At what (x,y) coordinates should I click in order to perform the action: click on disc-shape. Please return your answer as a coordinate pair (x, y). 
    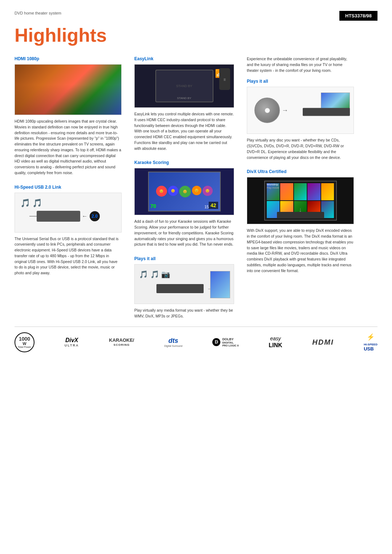
    Looking at the image, I should click on (267, 110).